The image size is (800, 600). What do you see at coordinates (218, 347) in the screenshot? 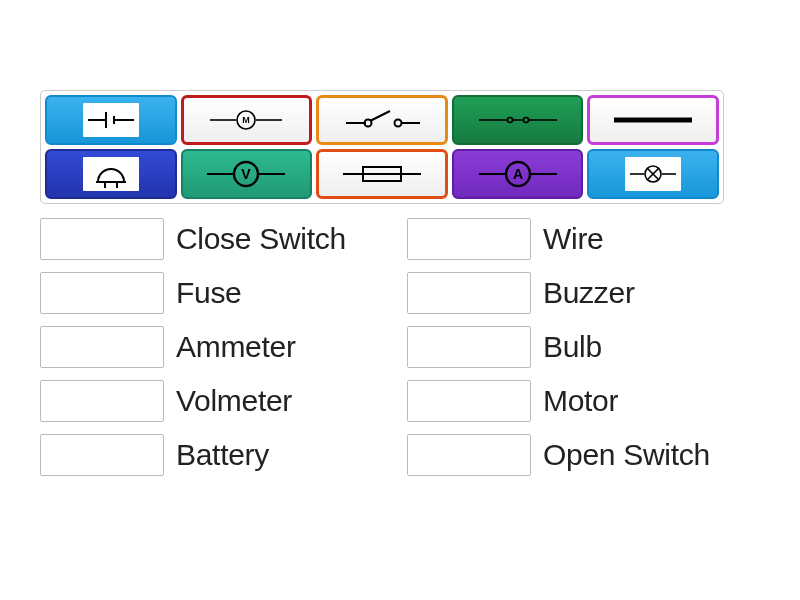
I see `answer-row: Ammeter` at bounding box center [218, 347].